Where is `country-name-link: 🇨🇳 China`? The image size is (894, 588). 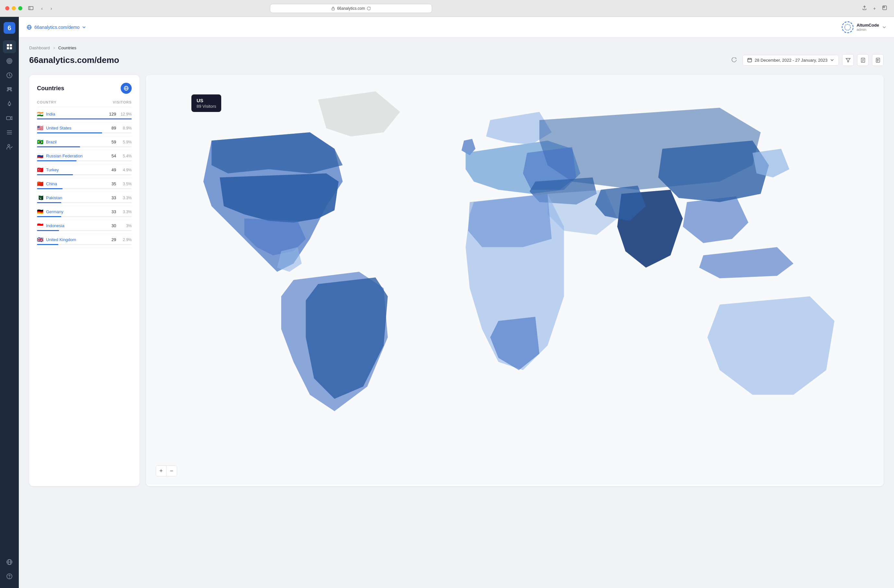 country-name-link: 🇨🇳 China is located at coordinates (70, 184).